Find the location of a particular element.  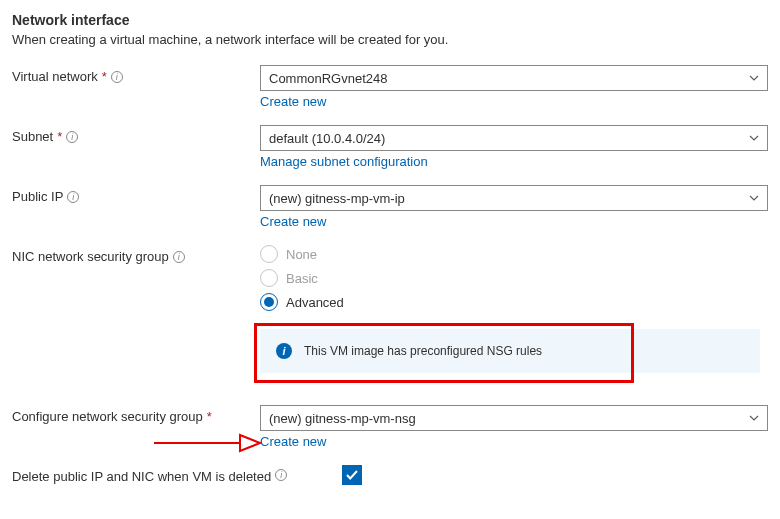

nsg-radio-advanced-label: Advanced is located at coordinates (315, 302).